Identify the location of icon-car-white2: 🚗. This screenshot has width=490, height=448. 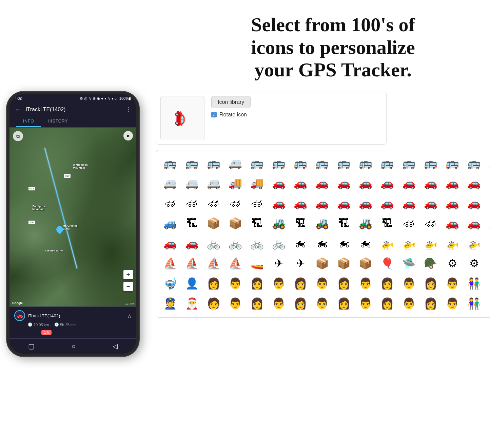
(452, 203).